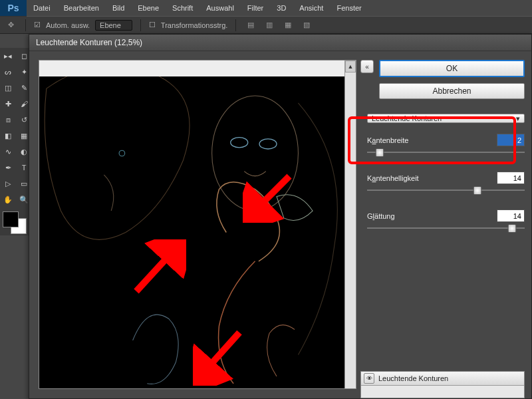  Describe the element at coordinates (8, 168) in the screenshot. I see `tool-pen: ✒` at that location.